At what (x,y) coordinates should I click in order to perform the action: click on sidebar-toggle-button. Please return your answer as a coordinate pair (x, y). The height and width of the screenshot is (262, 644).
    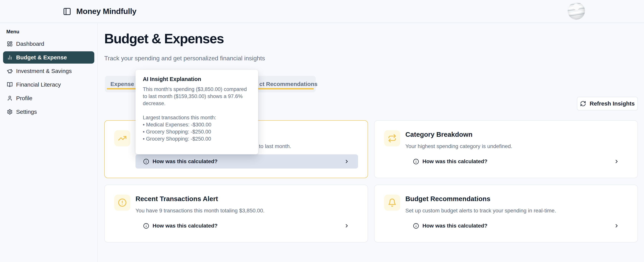
    Looking at the image, I should click on (67, 11).